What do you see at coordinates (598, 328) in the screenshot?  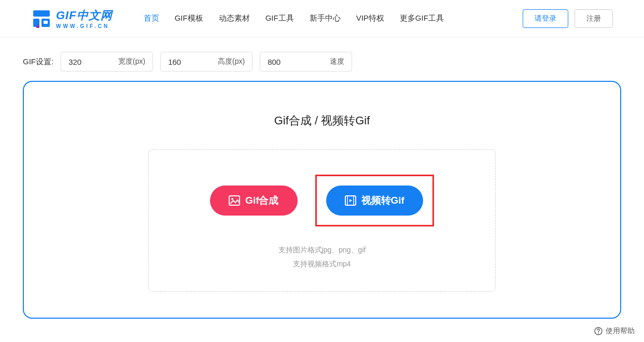 I see `help-icon` at bounding box center [598, 328].